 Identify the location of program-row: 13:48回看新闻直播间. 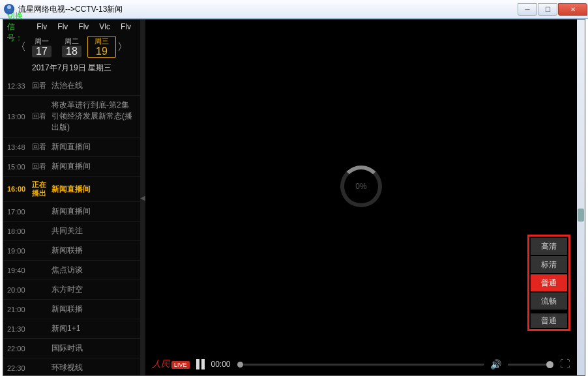
(72, 147).